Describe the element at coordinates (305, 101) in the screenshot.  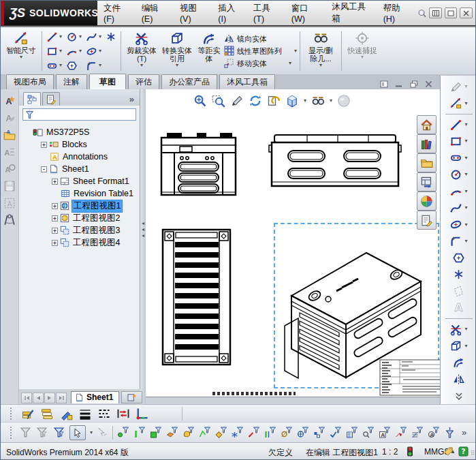
I see `view-orientation-dropdown: ▾` at that location.